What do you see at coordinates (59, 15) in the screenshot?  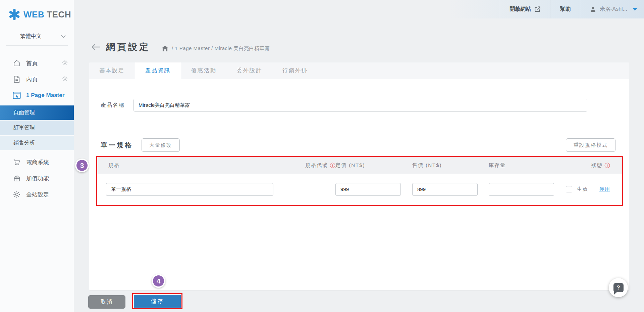 I see `brand-tech: TECH` at bounding box center [59, 15].